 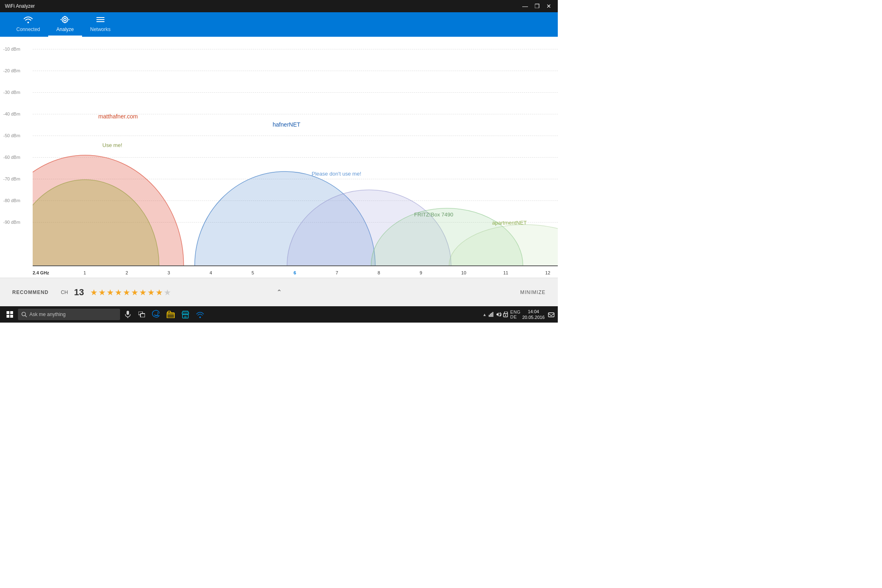 I want to click on app-title: WiFi Analyzer, so click(x=20, y=6).